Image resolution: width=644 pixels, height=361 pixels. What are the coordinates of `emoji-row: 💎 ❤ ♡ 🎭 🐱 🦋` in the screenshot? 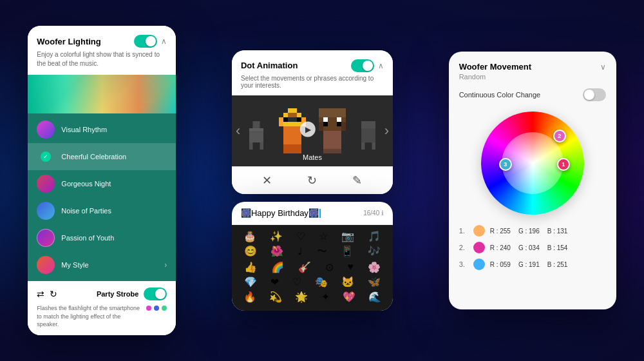 It's located at (312, 282).